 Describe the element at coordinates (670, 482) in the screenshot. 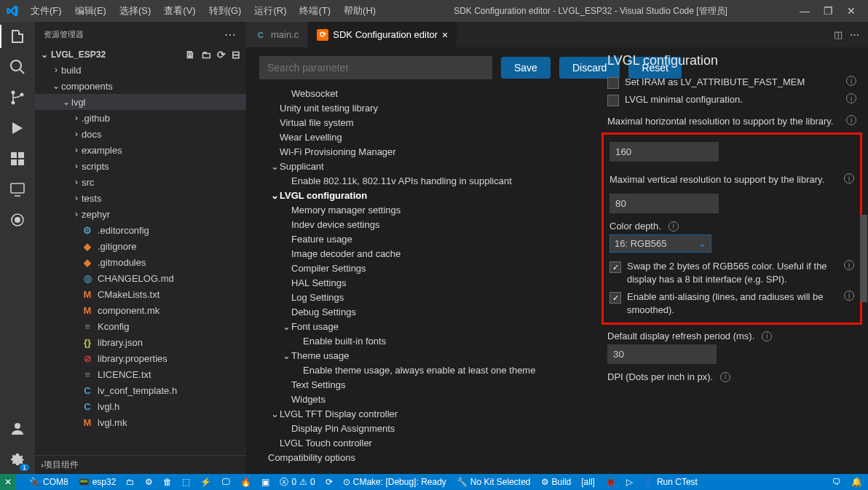

I see `status-ctest: 👤 Run CTest` at that location.